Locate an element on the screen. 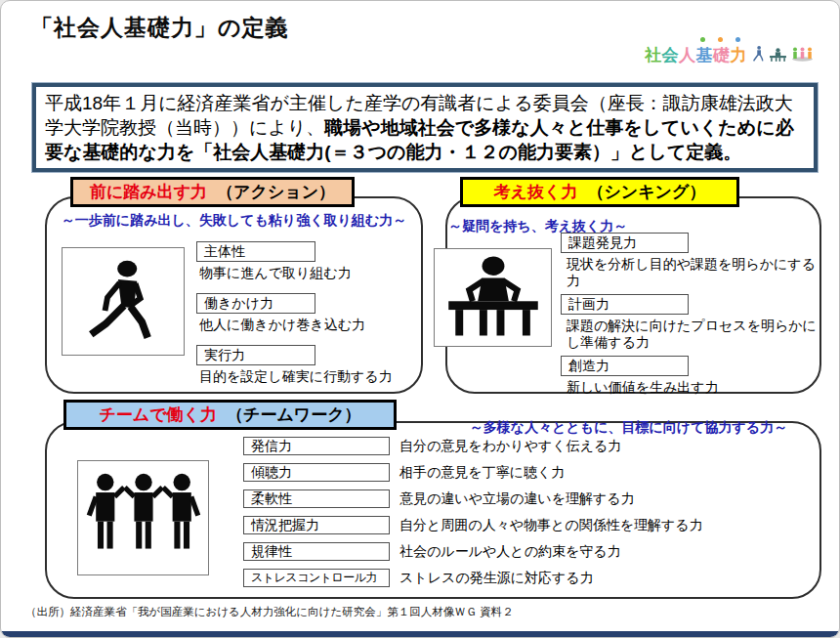  competency-desc: ストレスの発生源に対応する力 is located at coordinates (496, 578).